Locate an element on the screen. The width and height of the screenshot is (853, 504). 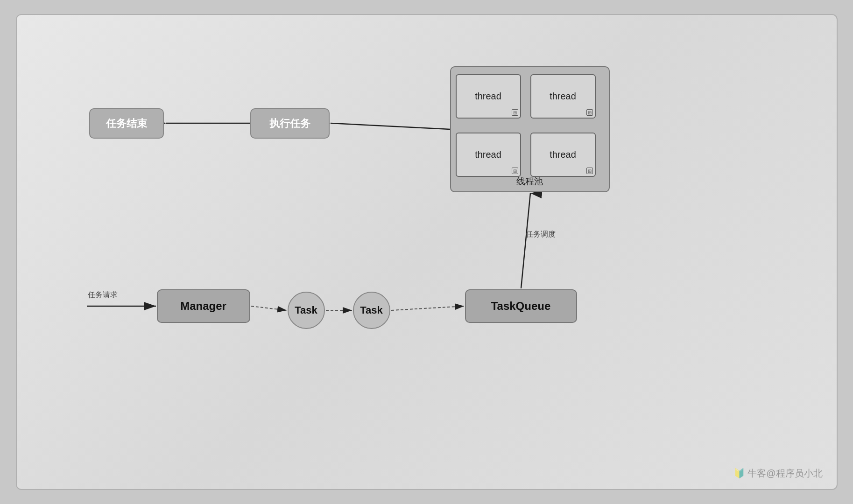
task-request-label: 任务请求 is located at coordinates (103, 295).